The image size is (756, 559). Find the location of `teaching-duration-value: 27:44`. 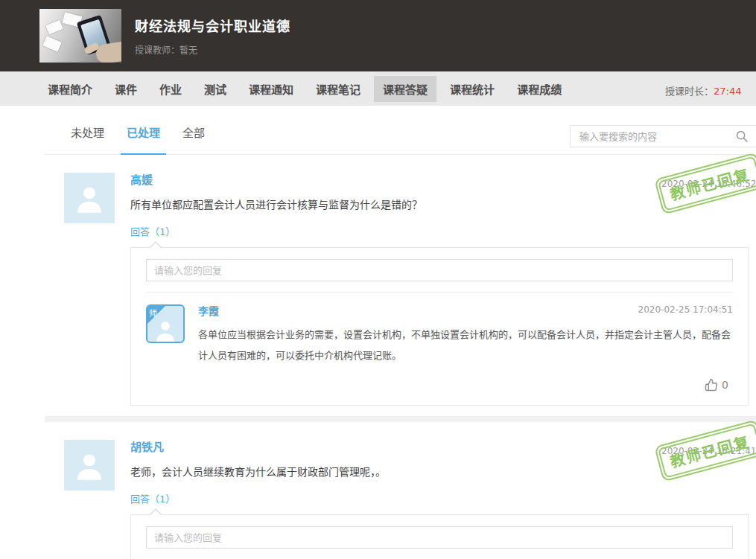

teaching-duration-value: 27:44 is located at coordinates (727, 91).